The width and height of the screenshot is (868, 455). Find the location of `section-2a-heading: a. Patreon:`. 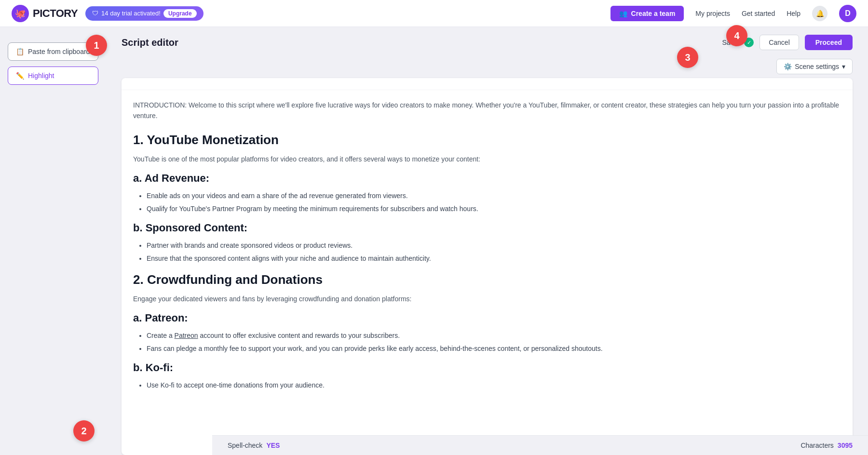

section-2a-heading: a. Patreon: is located at coordinates (487, 318).